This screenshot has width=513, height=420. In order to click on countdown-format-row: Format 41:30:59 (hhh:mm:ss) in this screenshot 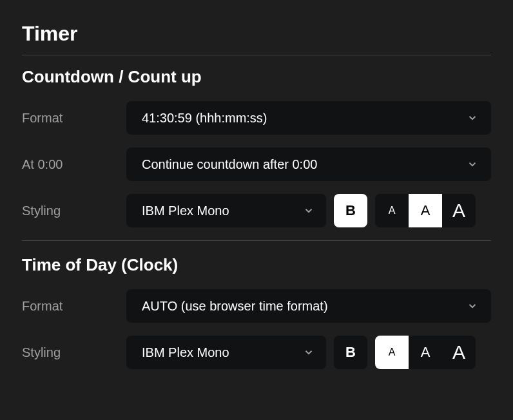, I will do `click(256, 118)`.